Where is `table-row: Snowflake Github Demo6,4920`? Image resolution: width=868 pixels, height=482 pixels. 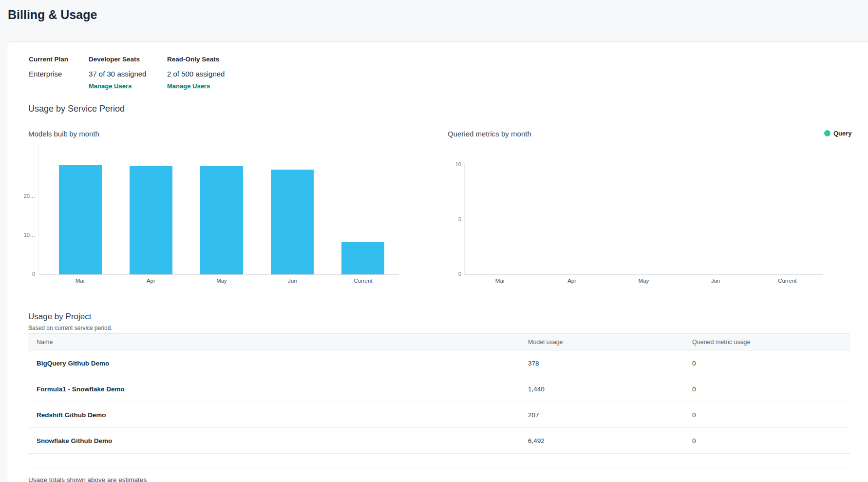 table-row: Snowflake Github Demo6,4920 is located at coordinates (439, 441).